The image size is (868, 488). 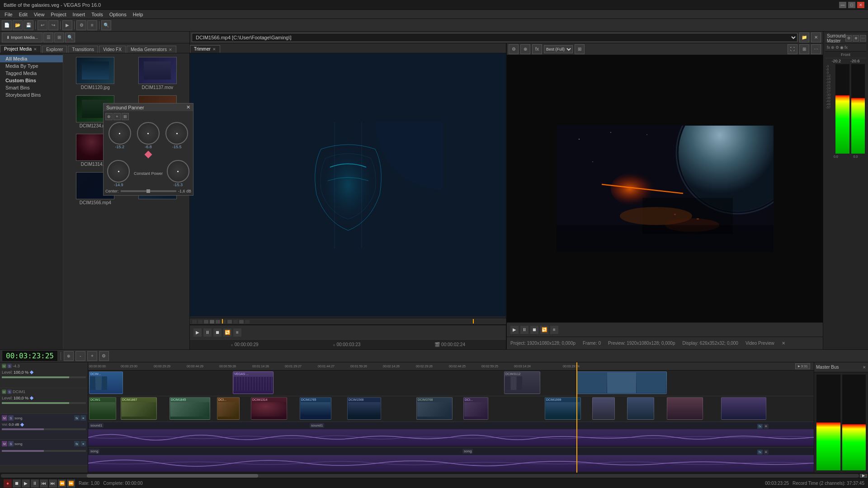 I want to click on minimize-button: —, so click(x=843, y=5).